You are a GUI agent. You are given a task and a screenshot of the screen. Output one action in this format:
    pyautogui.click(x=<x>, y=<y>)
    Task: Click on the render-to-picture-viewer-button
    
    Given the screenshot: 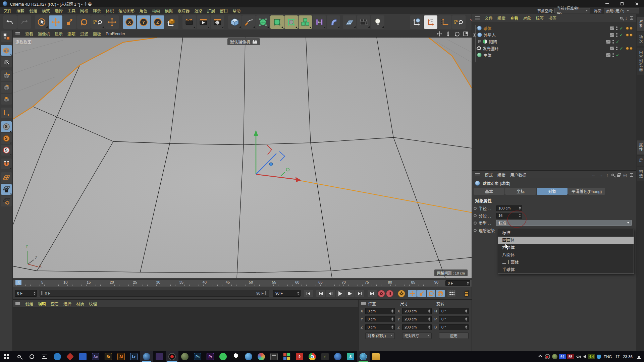 What is the action you would take?
    pyautogui.click(x=203, y=22)
    